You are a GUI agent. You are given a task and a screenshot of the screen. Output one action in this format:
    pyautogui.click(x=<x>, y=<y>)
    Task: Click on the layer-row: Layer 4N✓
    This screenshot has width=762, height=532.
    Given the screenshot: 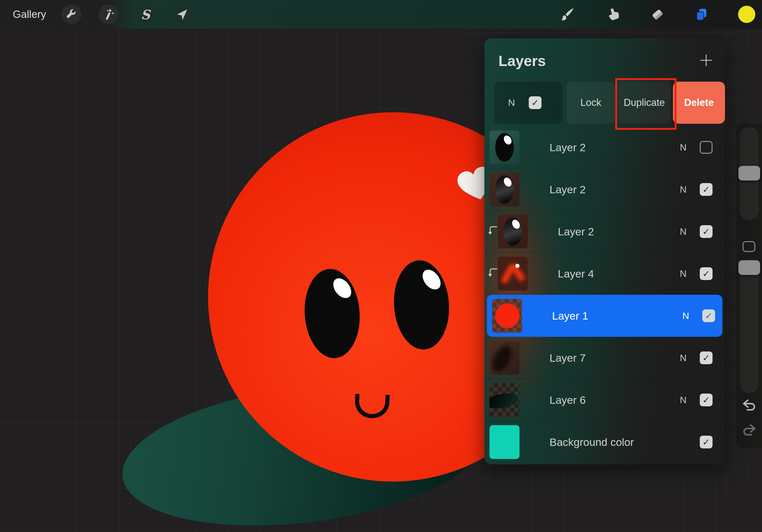 What is the action you would take?
    pyautogui.click(x=605, y=274)
    